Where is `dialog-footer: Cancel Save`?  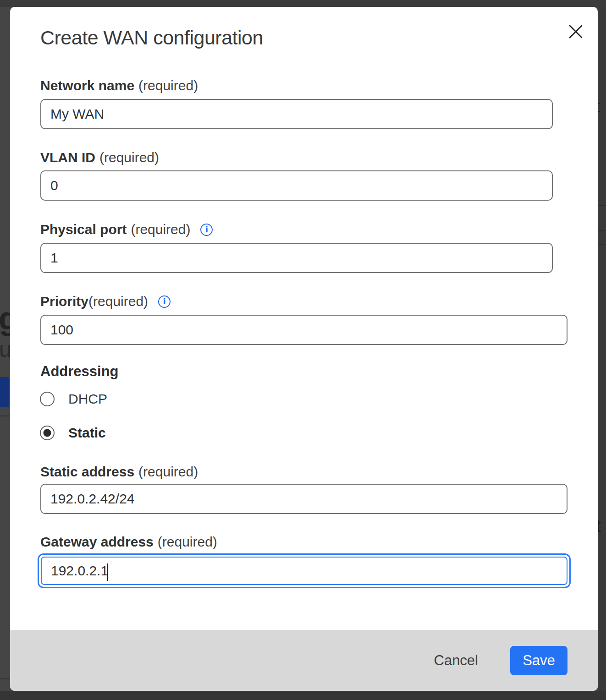
dialog-footer: Cancel Save is located at coordinates (304, 661).